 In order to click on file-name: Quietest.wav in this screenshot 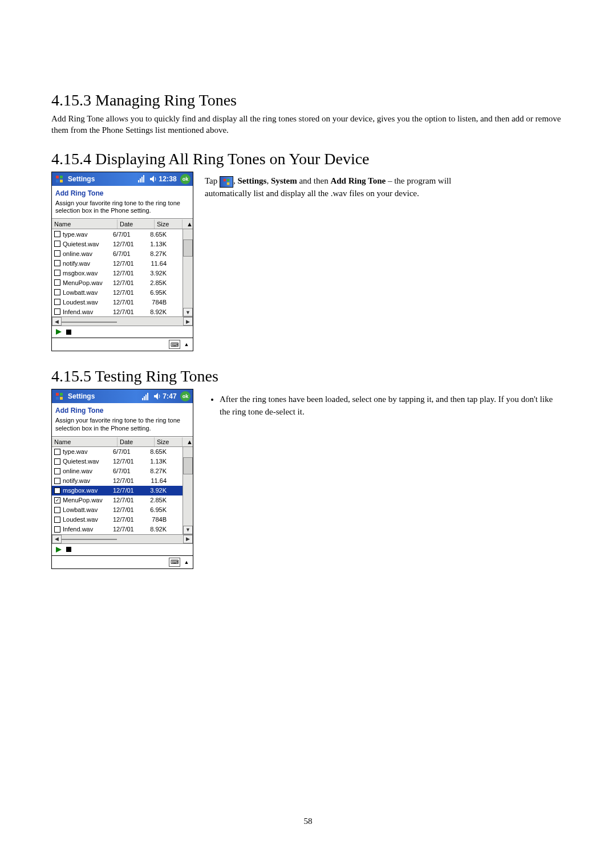, I will do `click(88, 461)`.